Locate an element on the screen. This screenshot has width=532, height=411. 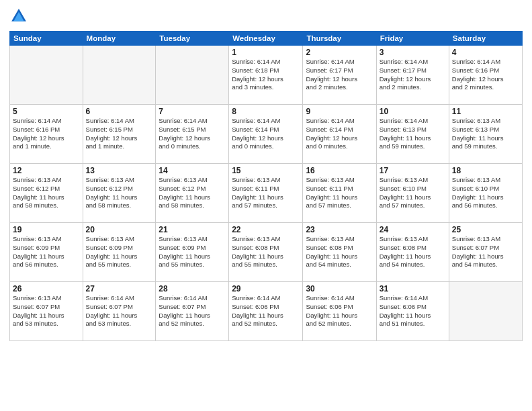
day-number: 7 is located at coordinates (192, 111).